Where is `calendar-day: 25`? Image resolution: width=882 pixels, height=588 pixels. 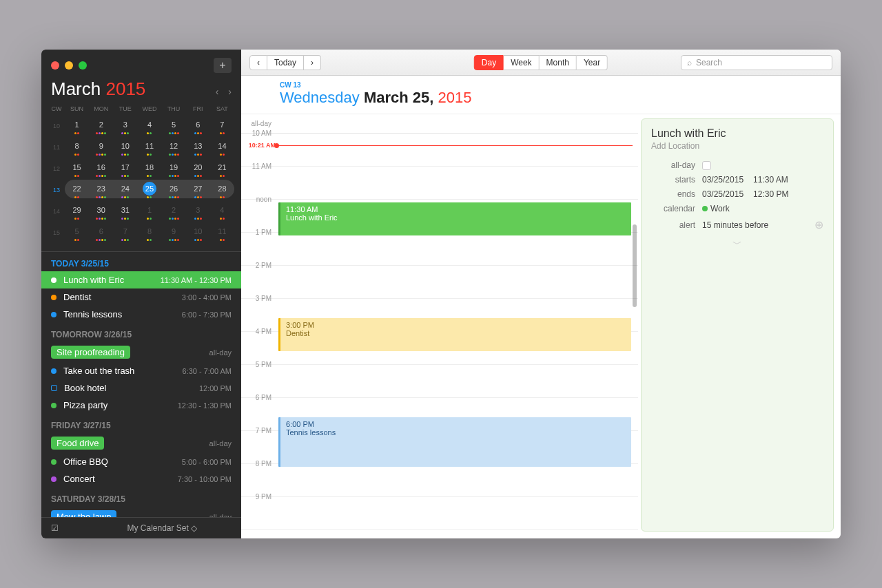
calendar-day: 25 is located at coordinates (149, 190).